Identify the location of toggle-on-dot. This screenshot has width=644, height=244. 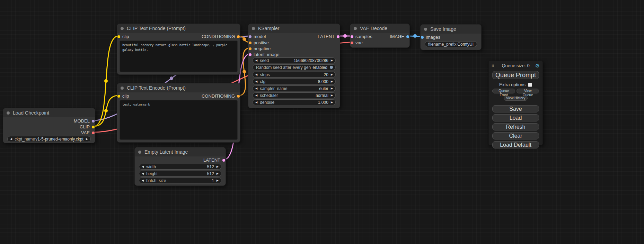
(331, 67).